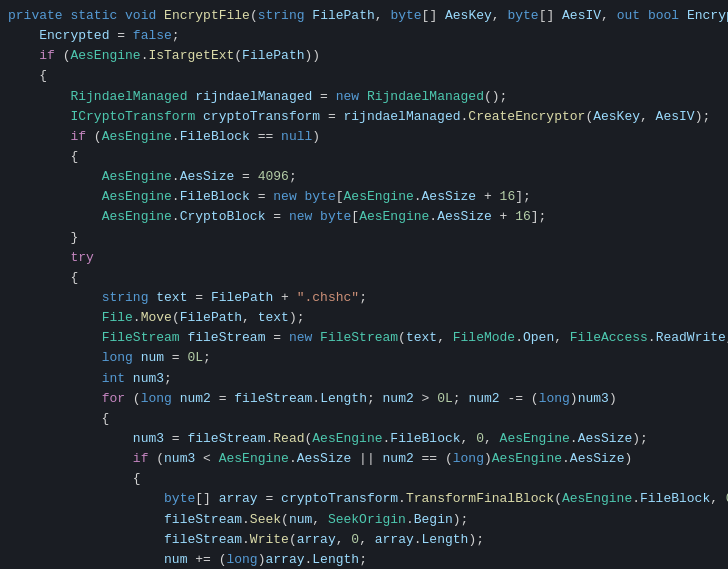 The height and width of the screenshot is (569, 728). What do you see at coordinates (364, 197) in the screenshot?
I see `code-line-10: AesEngine.FileBlock = new byte[AesEngine…` at bounding box center [364, 197].